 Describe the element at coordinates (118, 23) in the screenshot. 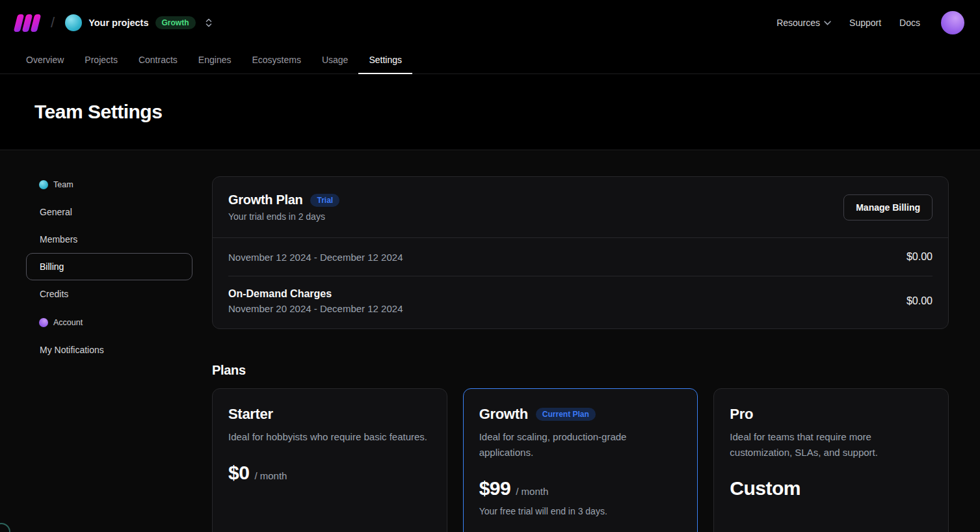

I see `team-name: Your projects` at that location.